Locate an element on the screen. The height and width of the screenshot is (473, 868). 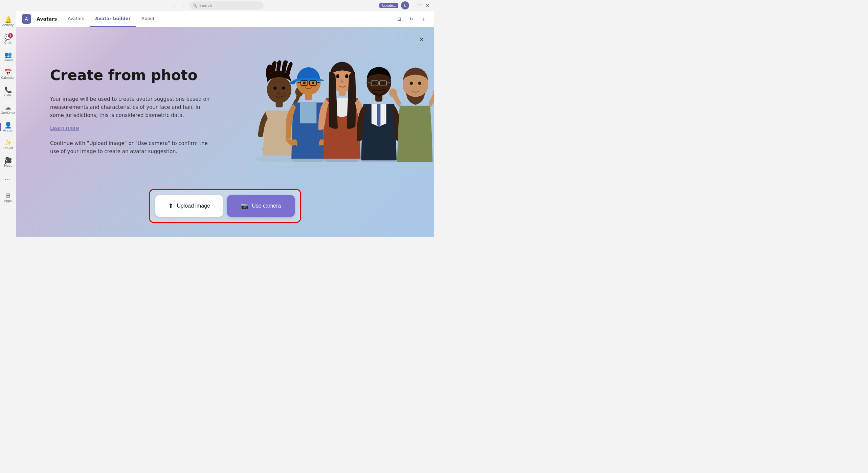
sidebar-label-meet: Meet is located at coordinates (8, 166).